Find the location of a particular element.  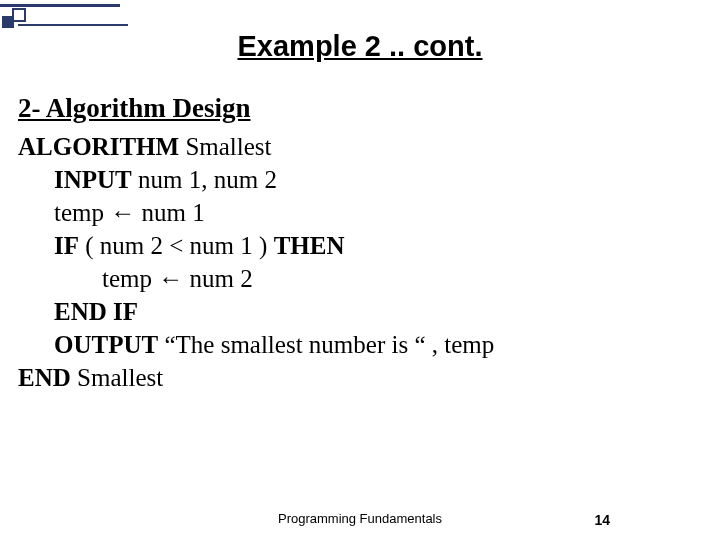

algo-text: num 1 is located at coordinates (170, 212).